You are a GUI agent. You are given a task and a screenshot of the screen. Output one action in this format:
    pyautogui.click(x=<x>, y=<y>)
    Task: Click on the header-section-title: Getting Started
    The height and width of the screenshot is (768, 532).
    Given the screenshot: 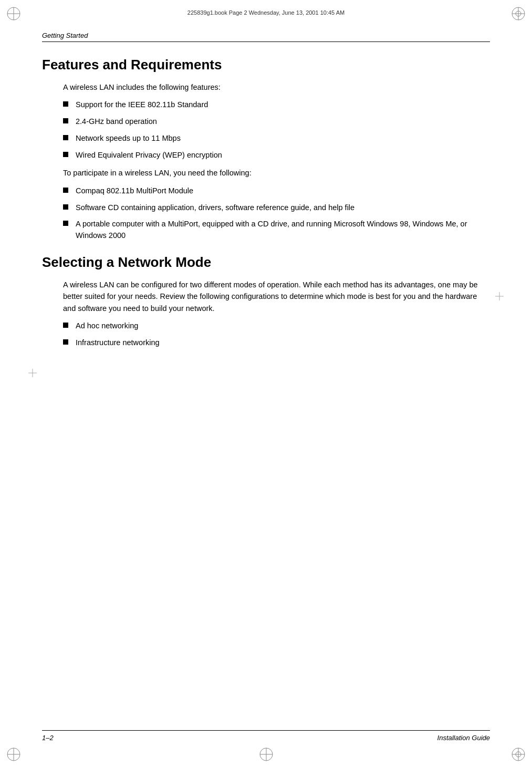 What is the action you would take?
    pyautogui.click(x=65, y=36)
    